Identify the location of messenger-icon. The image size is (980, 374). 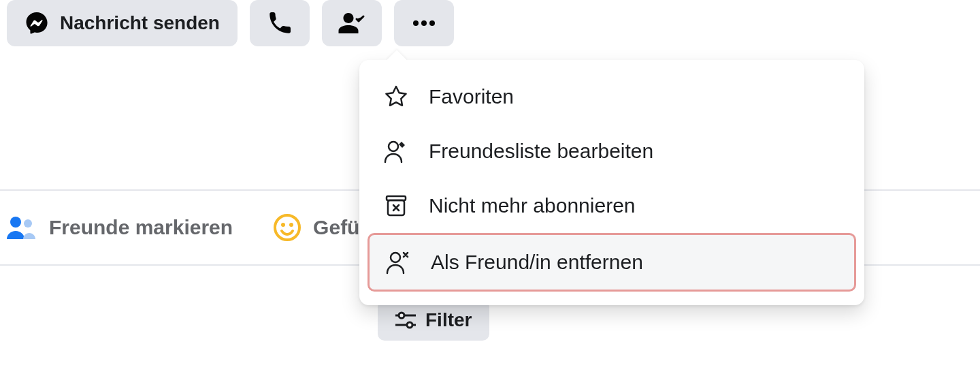
(37, 23).